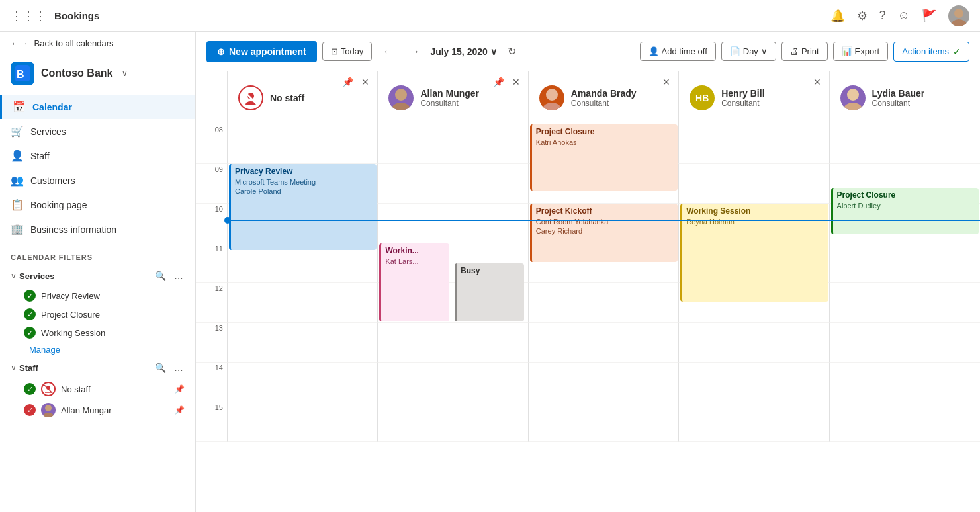 This screenshot has height=512, width=980. What do you see at coordinates (98, 314) in the screenshot?
I see `filter-item-project-closure: ✓ Project Closure` at bounding box center [98, 314].